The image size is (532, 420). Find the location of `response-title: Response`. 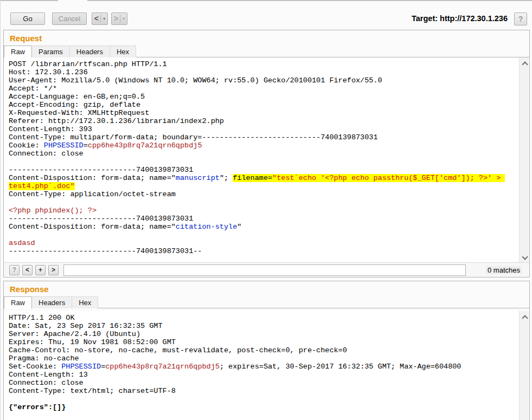

response-title: Response is located at coordinates (29, 289).